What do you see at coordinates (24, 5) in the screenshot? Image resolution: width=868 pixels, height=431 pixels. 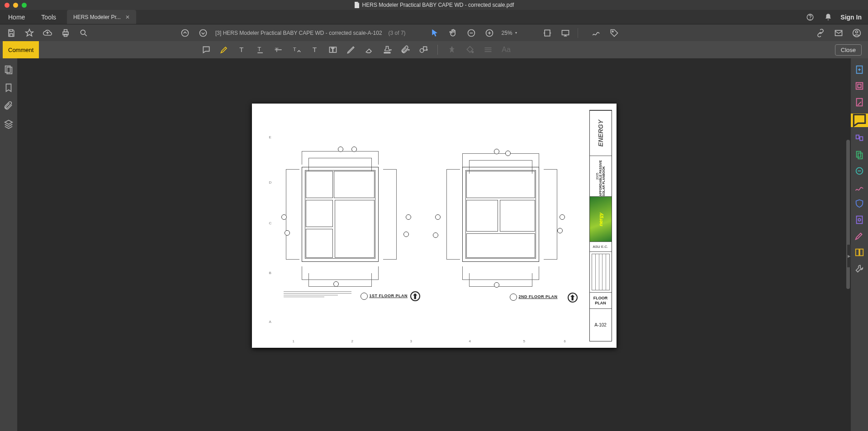 I see `window-max-button` at bounding box center [24, 5].